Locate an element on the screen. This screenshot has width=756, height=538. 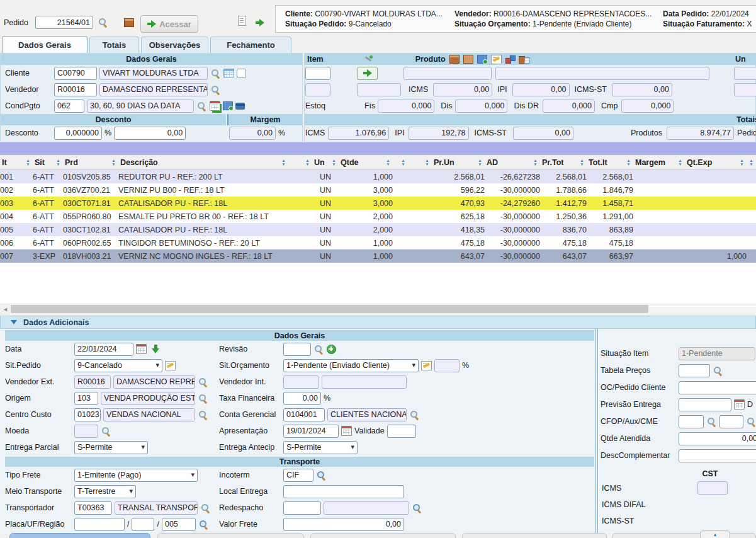
col-margem: Margem is located at coordinates (659, 163).